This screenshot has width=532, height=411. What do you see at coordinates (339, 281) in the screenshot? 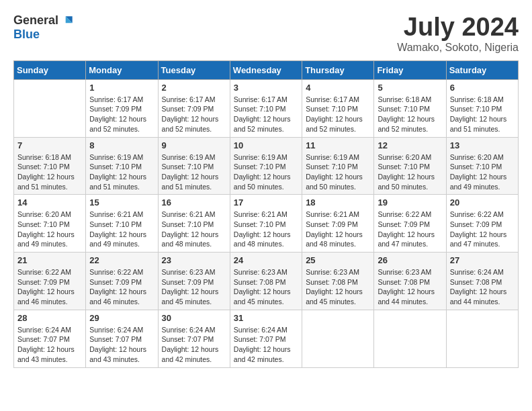
I see `table-row: 25 Sunrise: 6:23 AMSunset: 7:08 PMDaylig…` at bounding box center [339, 281].